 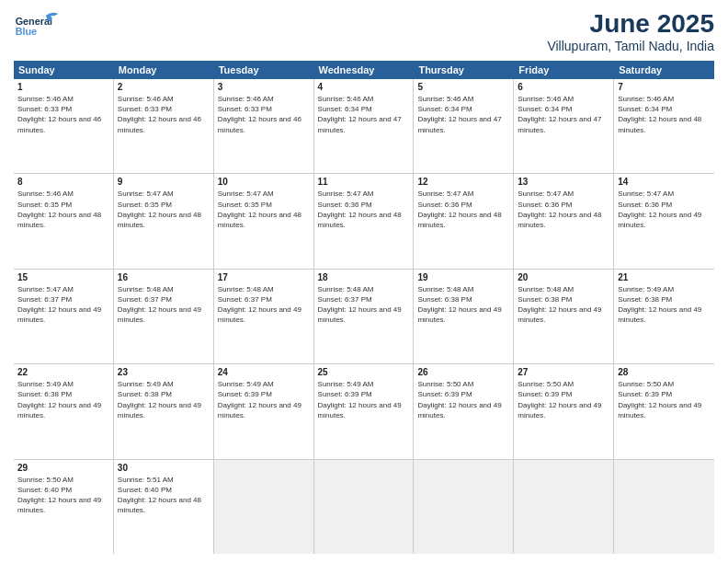 I want to click on day-number: 19, so click(x=463, y=278).